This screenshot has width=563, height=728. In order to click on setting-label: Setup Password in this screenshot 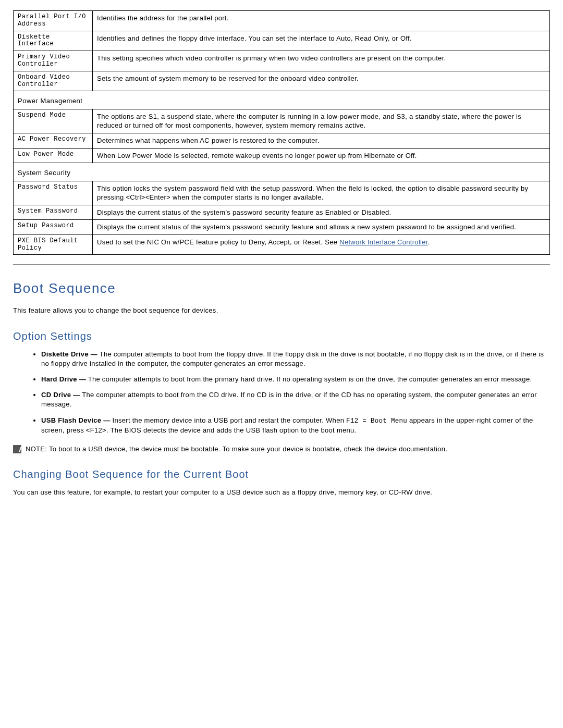, I will do `click(53, 227)`.